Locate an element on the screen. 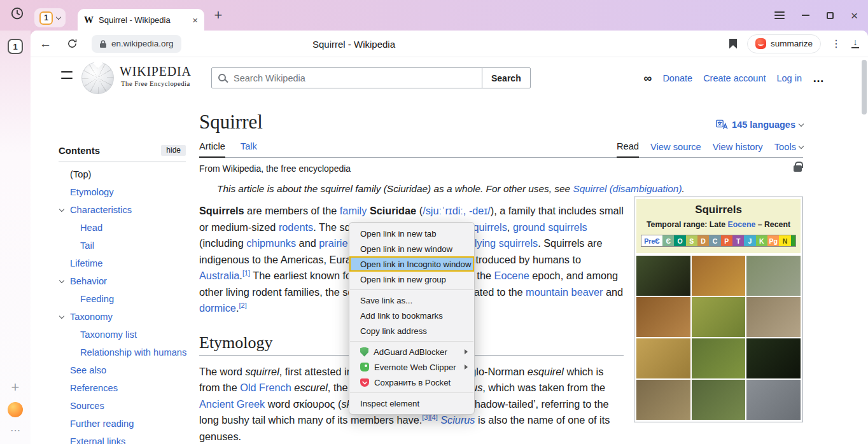 The image size is (868, 444). minimize-button is located at coordinates (806, 15).